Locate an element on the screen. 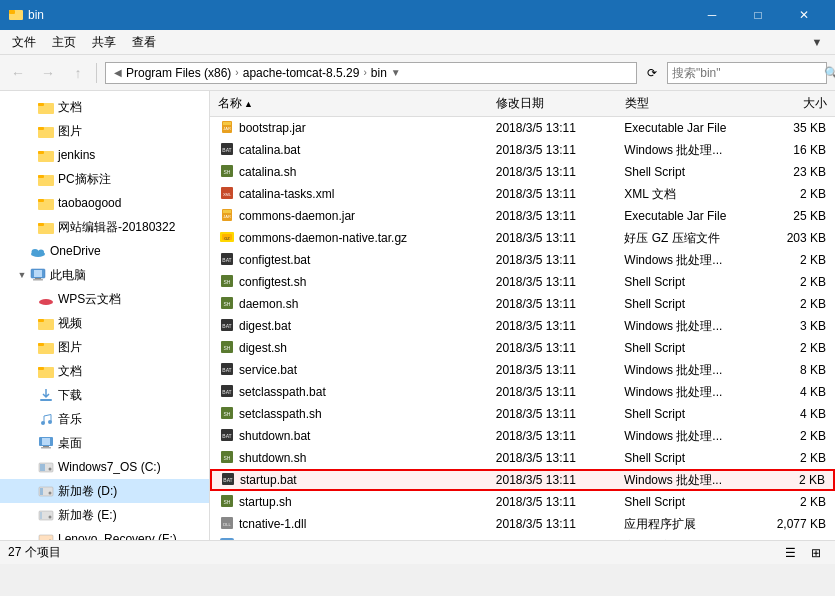 This screenshot has width=835, height=596. table-row: SH startup.sh 2018/3/5 13:11 Shell Scrip… is located at coordinates (522, 502).